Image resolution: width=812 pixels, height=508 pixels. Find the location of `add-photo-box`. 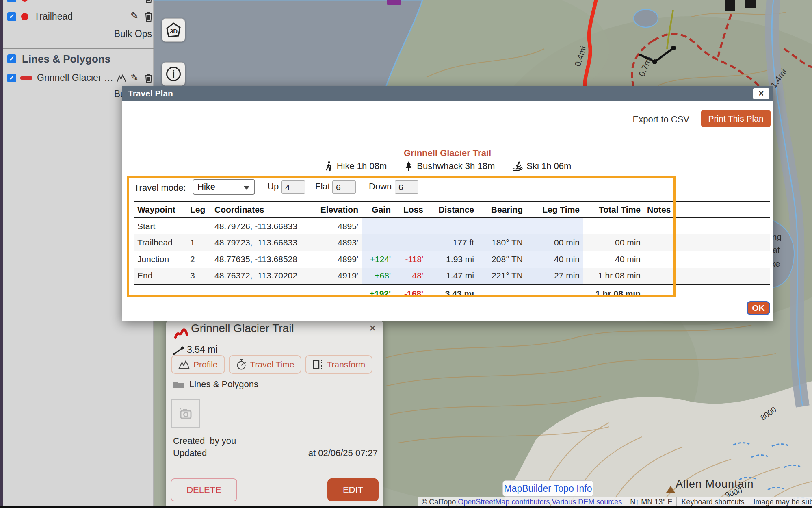

add-photo-box is located at coordinates (185, 414).